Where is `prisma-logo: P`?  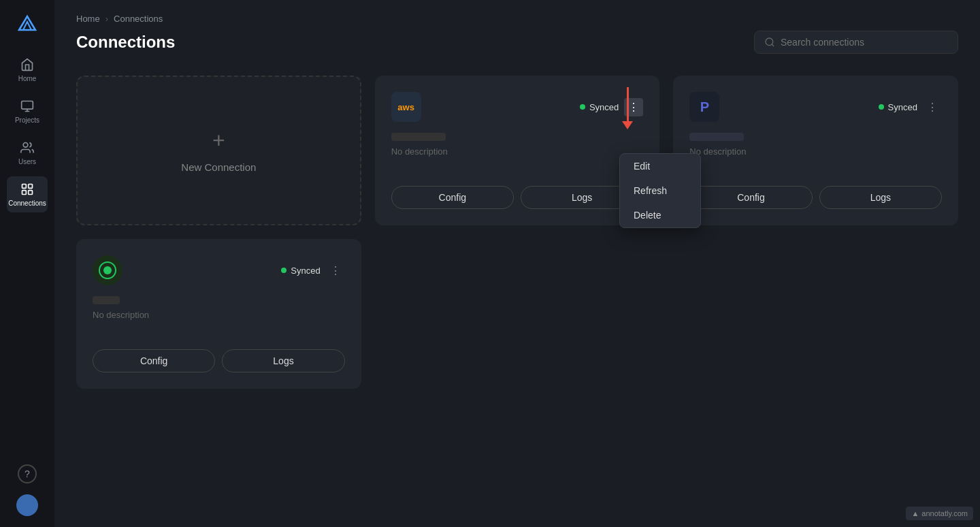
prisma-logo: P is located at coordinates (704, 107).